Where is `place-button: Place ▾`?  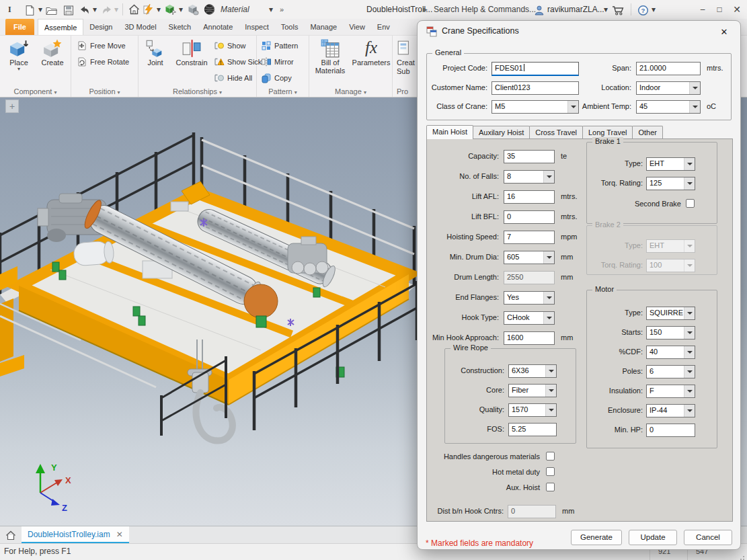 place-button: Place ▾ is located at coordinates (19, 60).